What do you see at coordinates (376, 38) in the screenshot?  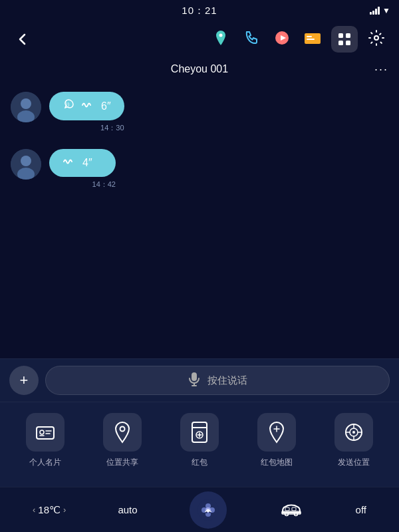 I see `settings-nav-icon` at bounding box center [376, 38].